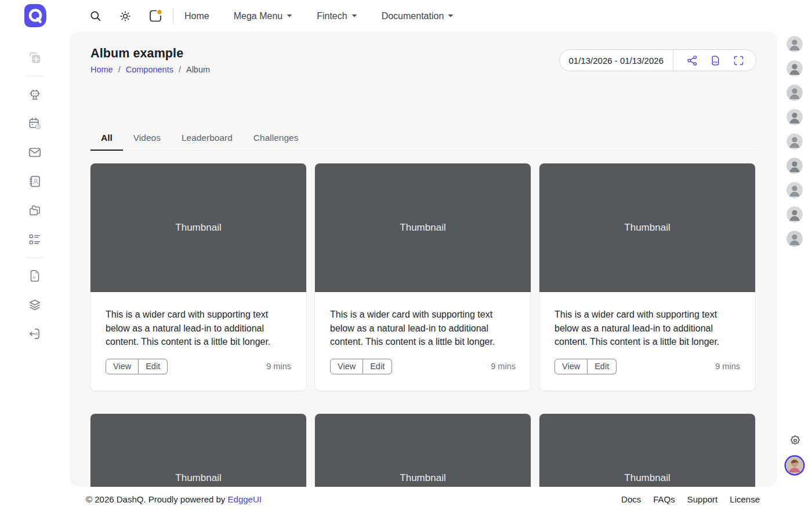  What do you see at coordinates (107, 139) in the screenshot?
I see `tab-all: All` at bounding box center [107, 139].